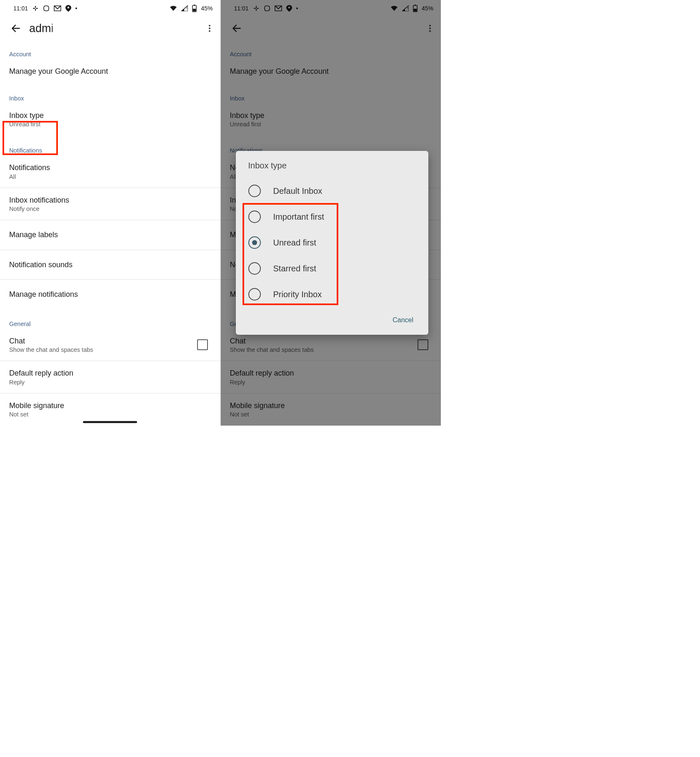 This screenshot has width=700, height=757. What do you see at coordinates (403, 320) in the screenshot?
I see `cancel-button: Cancel` at bounding box center [403, 320].